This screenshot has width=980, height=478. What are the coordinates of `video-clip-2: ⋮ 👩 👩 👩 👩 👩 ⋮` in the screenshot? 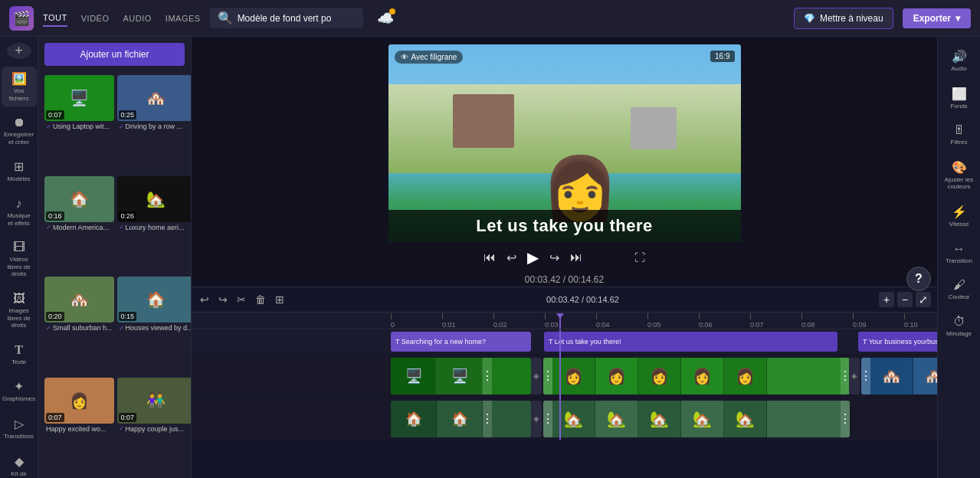 It's located at (696, 376).